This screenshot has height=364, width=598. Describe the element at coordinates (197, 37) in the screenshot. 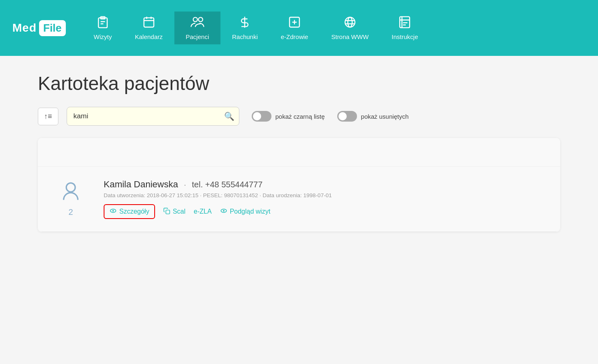

I see `nav-label-pacjenci: Pacjenci` at that location.